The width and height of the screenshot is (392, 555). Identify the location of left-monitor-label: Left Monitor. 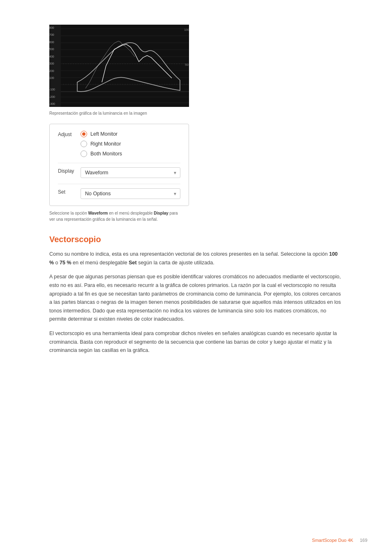
(104, 134).